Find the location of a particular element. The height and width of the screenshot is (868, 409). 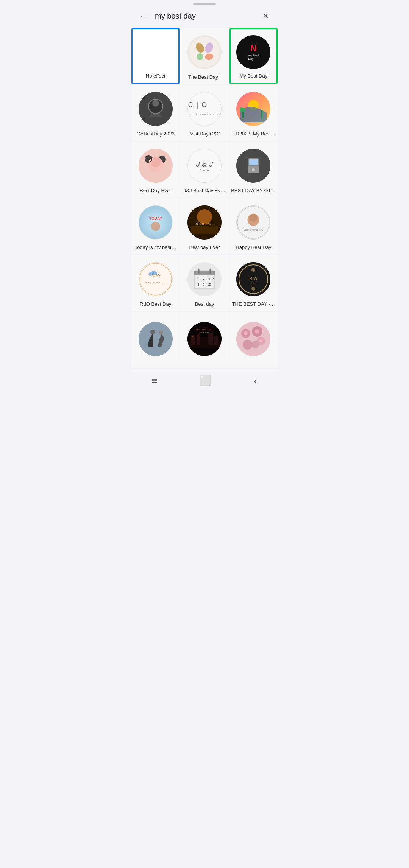

thumb-td2023 is located at coordinates (254, 107).